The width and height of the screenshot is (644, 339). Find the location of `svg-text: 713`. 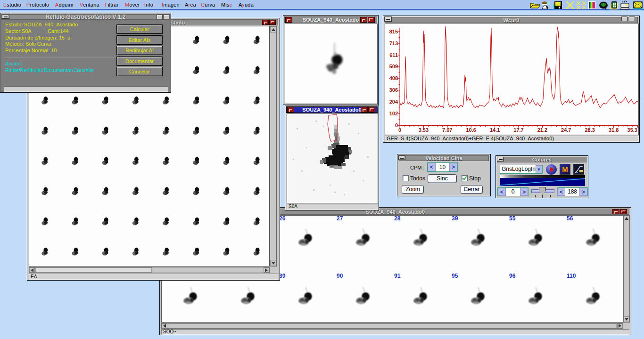

svg-text: 713 is located at coordinates (394, 43).